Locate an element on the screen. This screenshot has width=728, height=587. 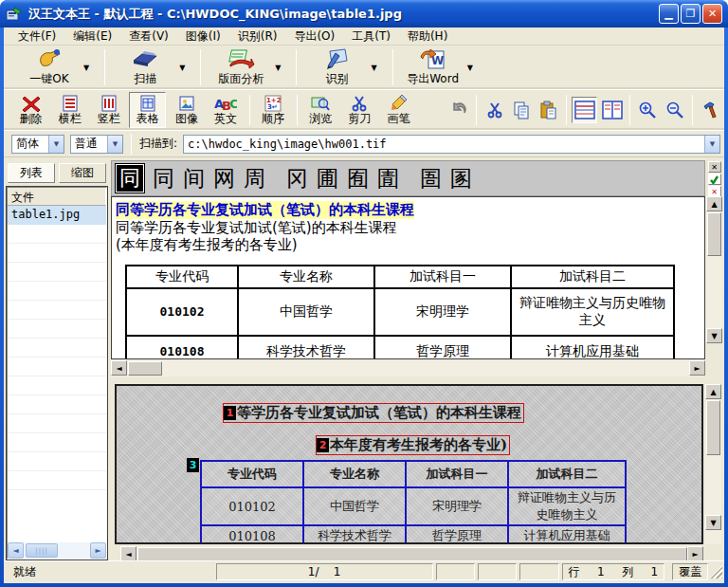
ocr-header-cell: 加试科目一 is located at coordinates (443, 277).